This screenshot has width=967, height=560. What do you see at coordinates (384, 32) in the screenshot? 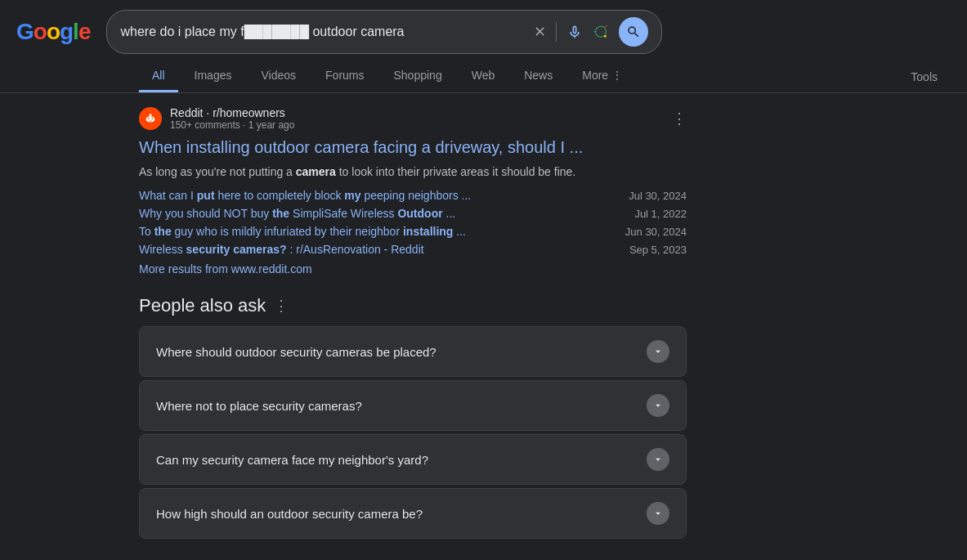
I see `search-bar: ✕` at bounding box center [384, 32].